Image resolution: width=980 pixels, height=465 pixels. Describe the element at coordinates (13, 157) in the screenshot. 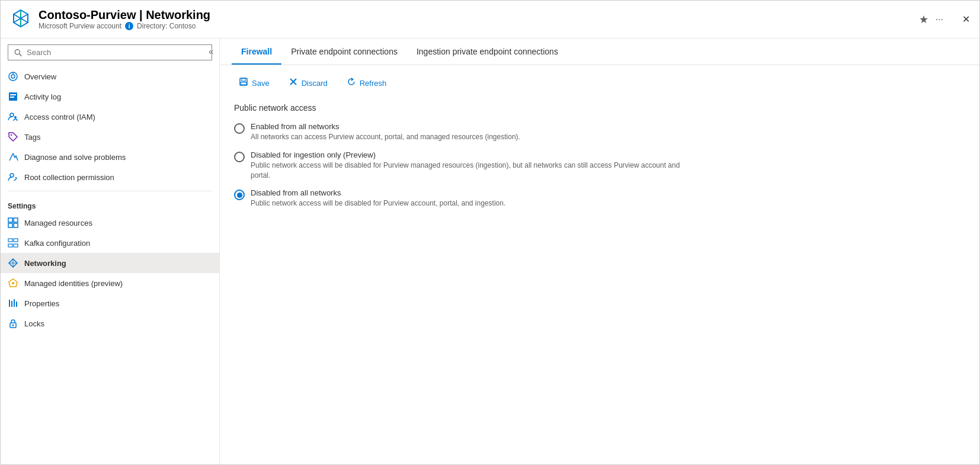

I see `diagnose-icon` at that location.